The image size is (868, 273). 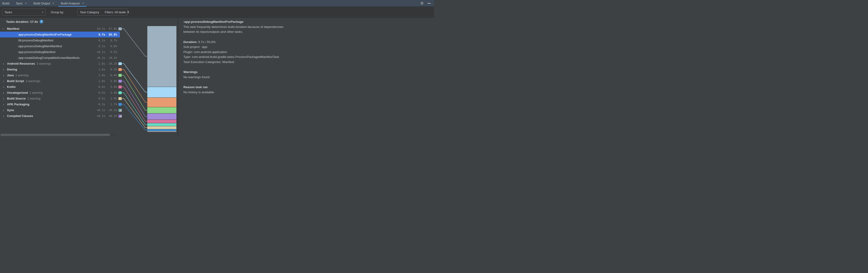 What do you see at coordinates (25, 22) in the screenshot?
I see `tasks-duration-header: Tasks duration: 17.4s ?` at bounding box center [25, 22].